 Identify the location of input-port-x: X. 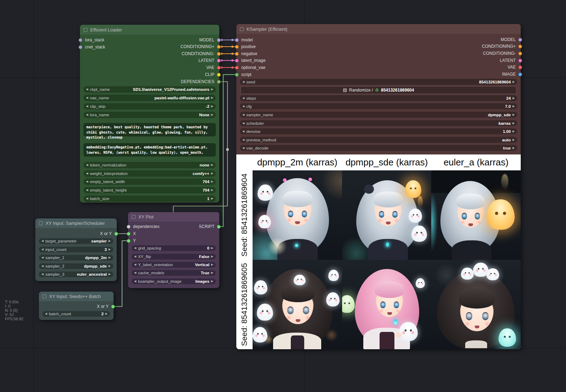
(131, 234).